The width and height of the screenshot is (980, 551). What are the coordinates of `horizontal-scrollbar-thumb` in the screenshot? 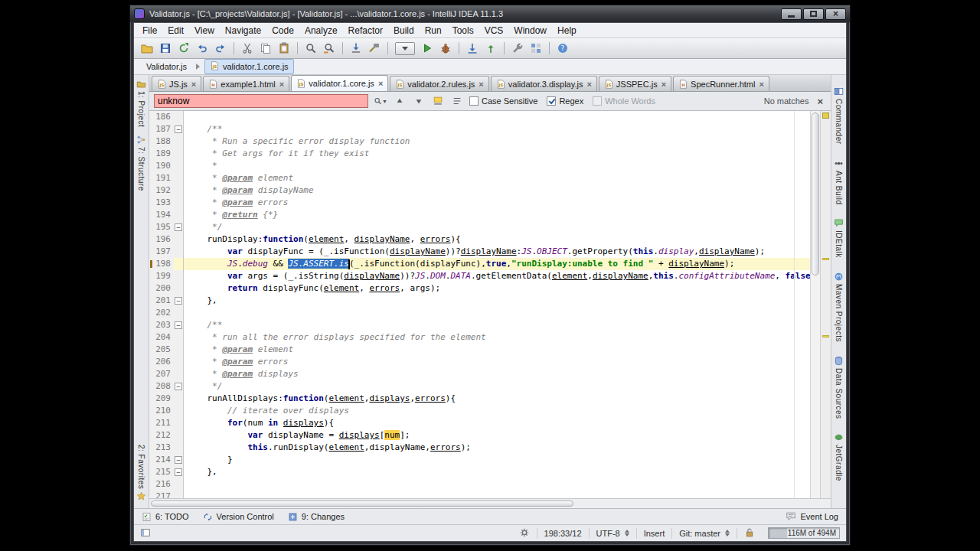 It's located at (362, 504).